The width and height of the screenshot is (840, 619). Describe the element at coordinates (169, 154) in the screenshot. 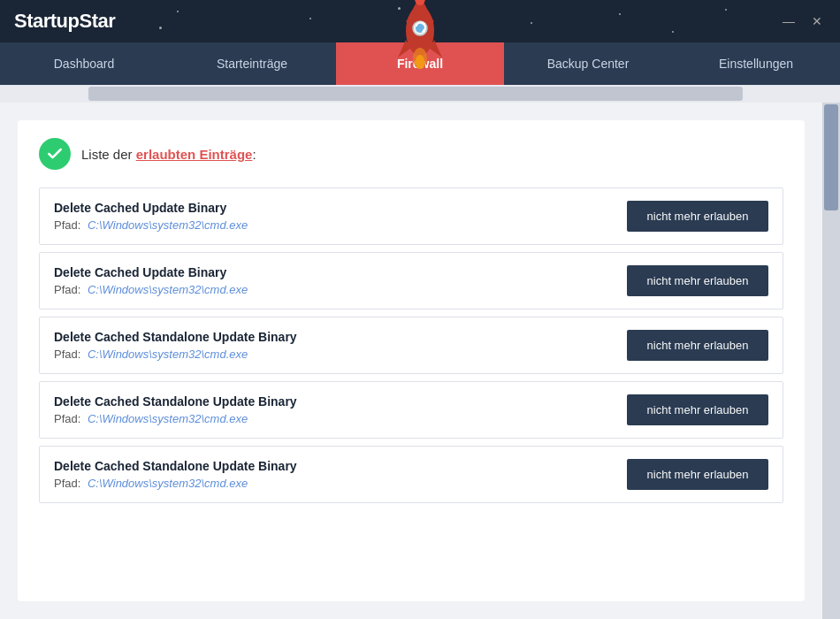

I see `list-header-text: Liste der erlaubten Einträge:` at that location.